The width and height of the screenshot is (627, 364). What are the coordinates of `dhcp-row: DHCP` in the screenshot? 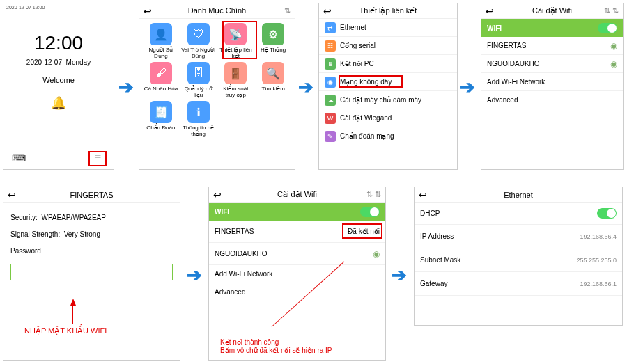 It's located at (518, 214).